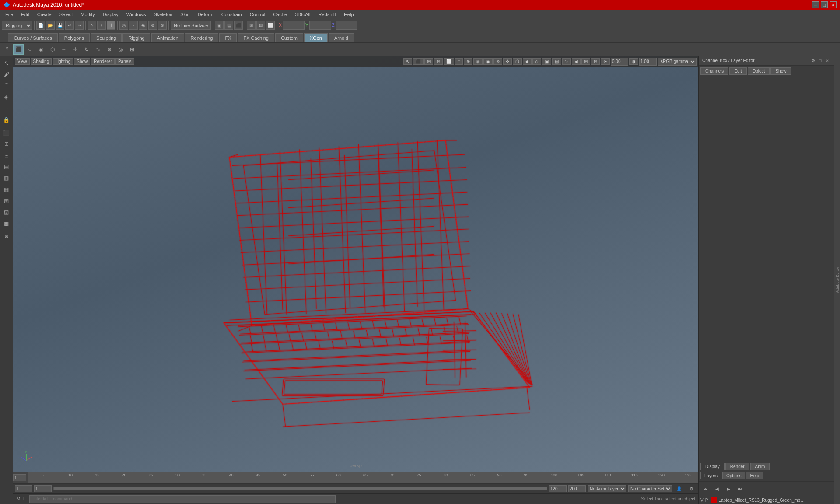 This screenshot has width=840, height=504. Describe the element at coordinates (754, 476) in the screenshot. I see `layer-subtab-help: Help` at that location.